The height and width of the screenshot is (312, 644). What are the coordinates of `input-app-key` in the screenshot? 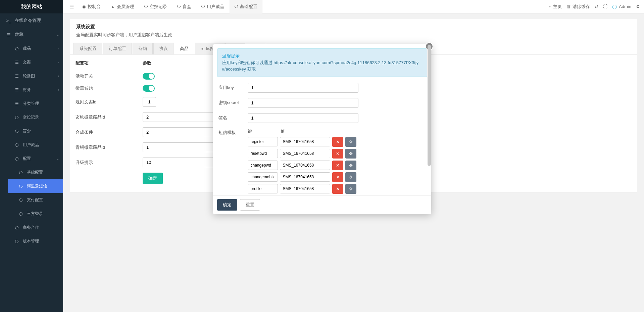 It's located at (303, 88).